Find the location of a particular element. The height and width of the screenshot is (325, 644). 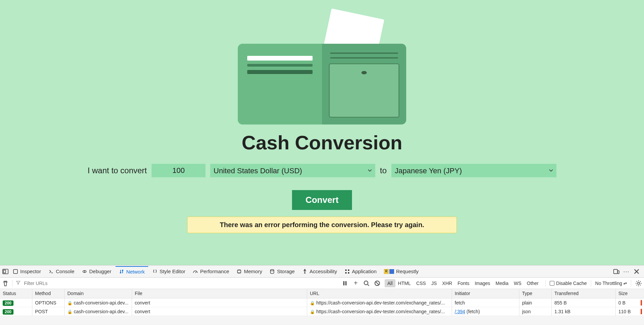

filter-other: Other is located at coordinates (533, 283).